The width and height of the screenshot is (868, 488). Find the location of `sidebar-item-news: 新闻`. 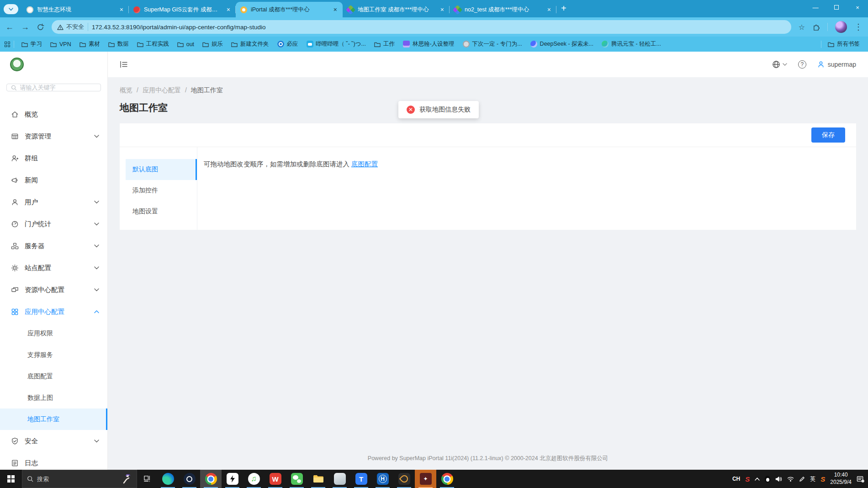

sidebar-item-news: 新闻 is located at coordinates (54, 180).